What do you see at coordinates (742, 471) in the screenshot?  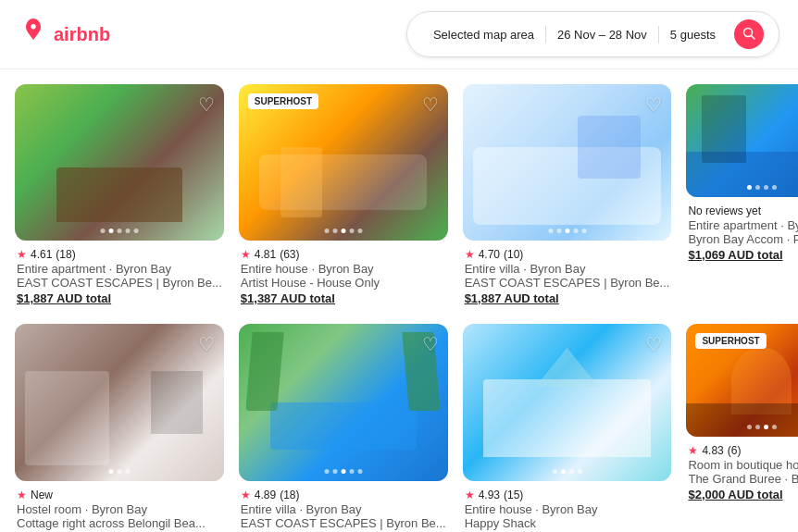 I see `card-info: ★ 4.83 (6) Room in boutique hotel The Gr…` at bounding box center [742, 471].